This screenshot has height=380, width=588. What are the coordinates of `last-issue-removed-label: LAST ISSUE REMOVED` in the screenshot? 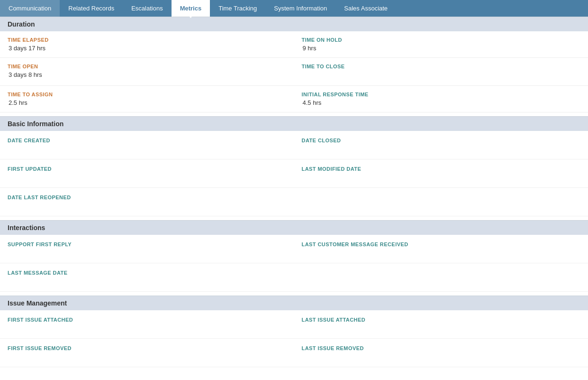 It's located at (442, 348).